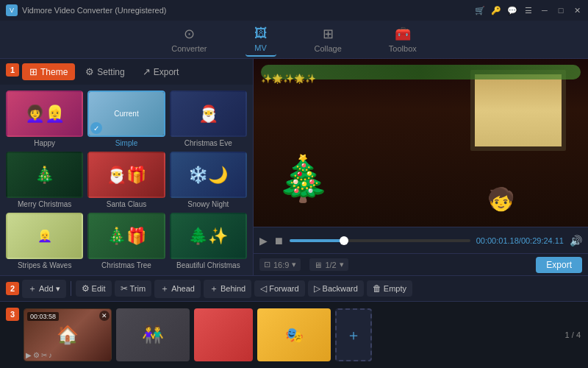 This screenshot has height=368, width=588. Describe the element at coordinates (209, 180) in the screenshot. I see `theme-snowy: ❄️🌙 Snowy Night` at that location.